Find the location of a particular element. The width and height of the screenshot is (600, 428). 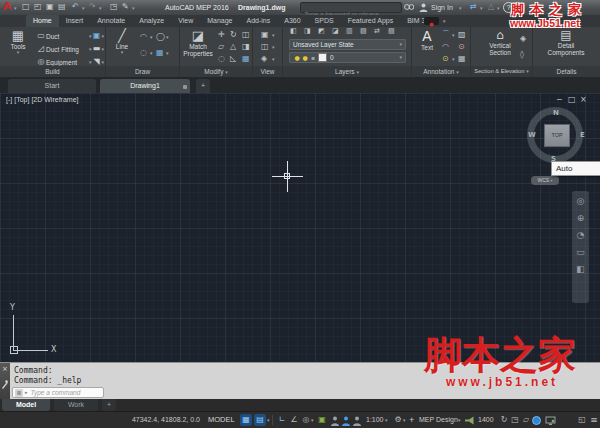

workspace-caret-icon: ▾ is located at coordinates (460, 420).